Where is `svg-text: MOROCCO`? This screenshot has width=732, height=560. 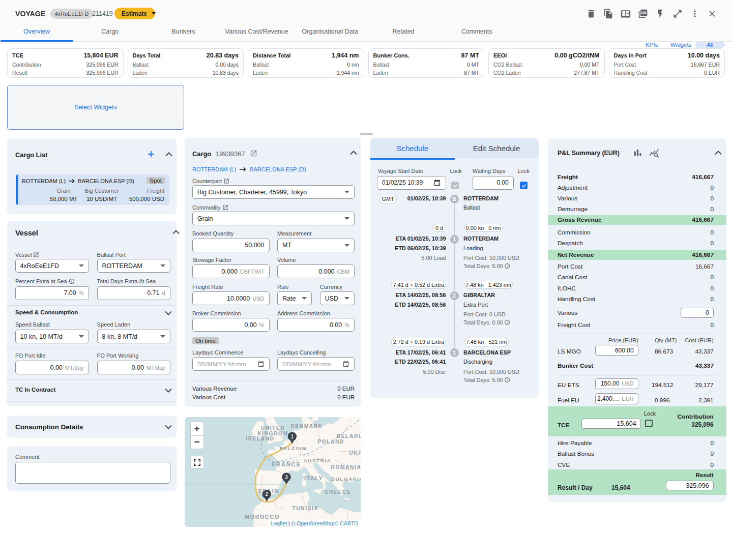
svg-text: MOROCCO is located at coordinates (262, 516).